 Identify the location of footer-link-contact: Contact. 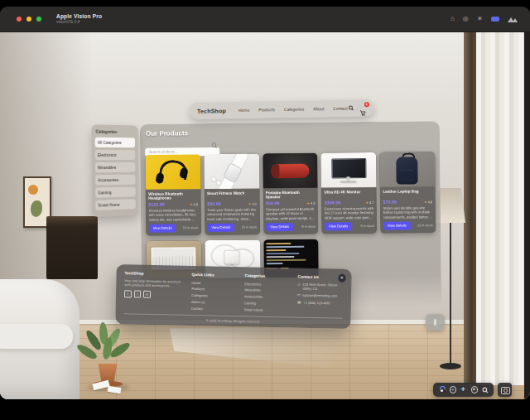
(215, 310).